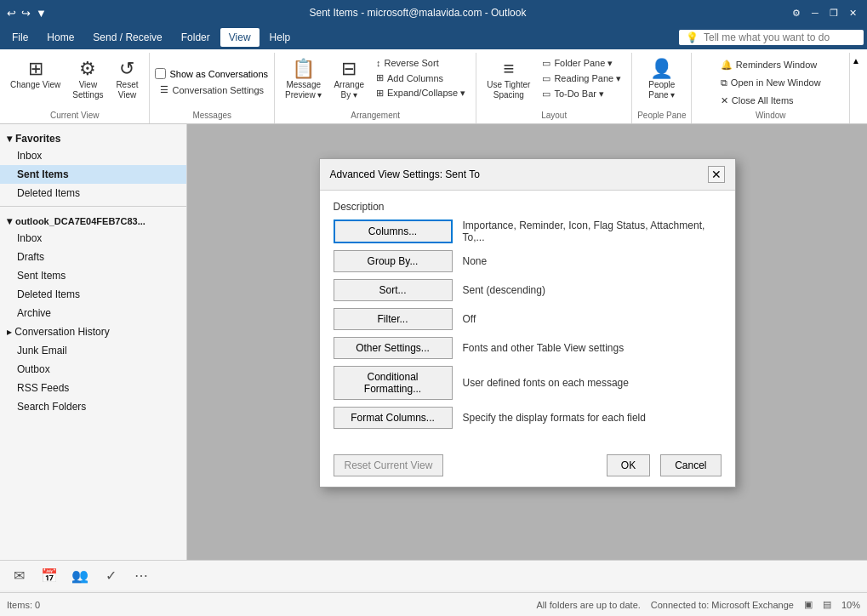  Describe the element at coordinates (393, 261) in the screenshot. I see `group-by-button: Group By...` at that location.